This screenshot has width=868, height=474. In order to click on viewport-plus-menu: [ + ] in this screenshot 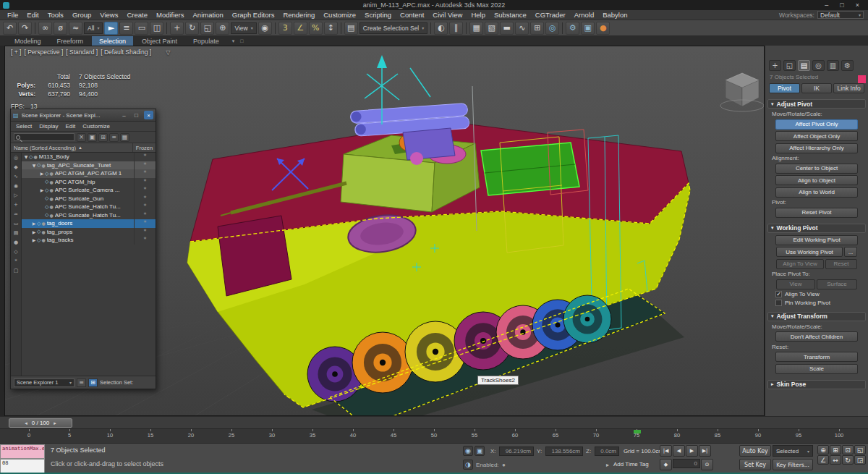, I will do `click(16, 52)`.